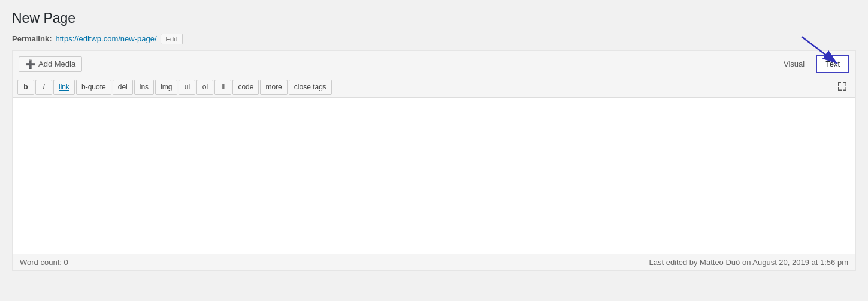  What do you see at coordinates (30, 64) in the screenshot?
I see `add-media-icon: ➕` at bounding box center [30, 64].